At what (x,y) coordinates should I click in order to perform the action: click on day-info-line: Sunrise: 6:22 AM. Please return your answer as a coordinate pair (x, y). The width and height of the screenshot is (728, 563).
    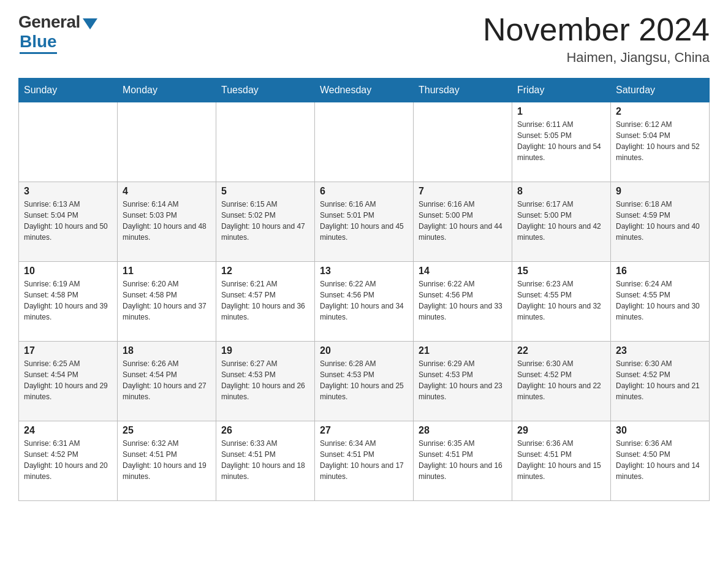
    Looking at the image, I should click on (364, 284).